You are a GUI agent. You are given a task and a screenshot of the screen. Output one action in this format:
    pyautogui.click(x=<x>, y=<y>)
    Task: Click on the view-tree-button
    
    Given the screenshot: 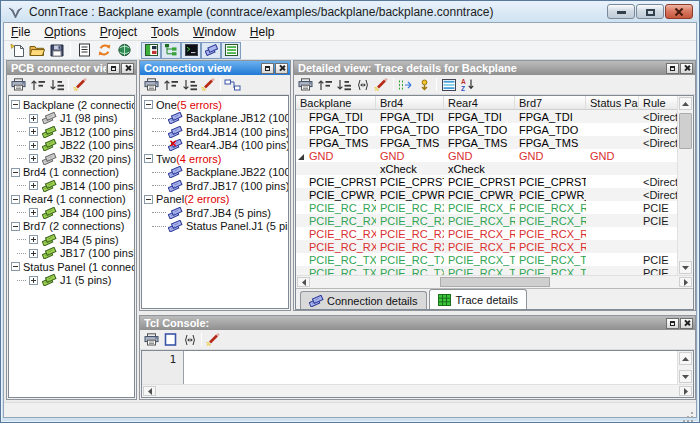 What is the action you would take?
    pyautogui.click(x=171, y=50)
    